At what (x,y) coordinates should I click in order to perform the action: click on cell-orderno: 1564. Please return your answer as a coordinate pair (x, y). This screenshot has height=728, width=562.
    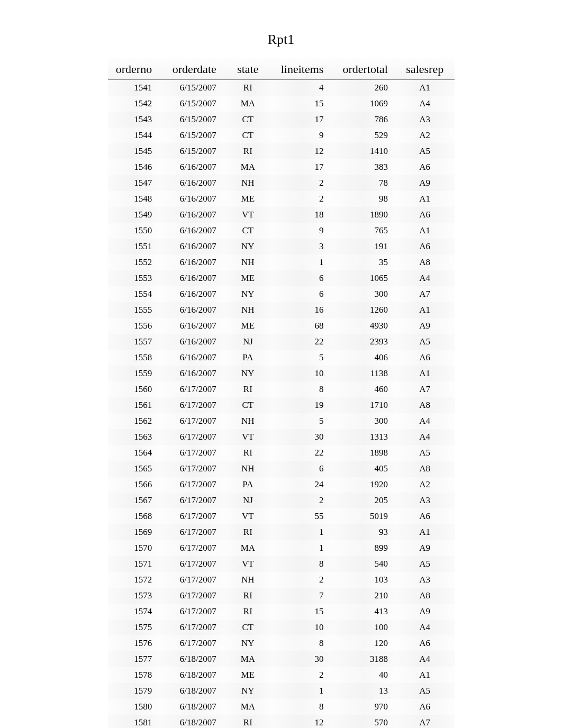
    Looking at the image, I should click on (134, 453).